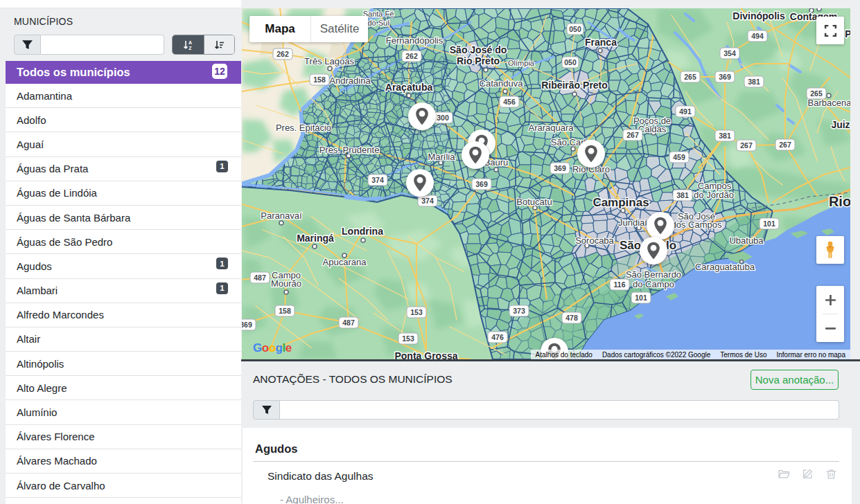 This screenshot has height=504, width=860. I want to click on svg-text: Paranavaí, so click(281, 216).